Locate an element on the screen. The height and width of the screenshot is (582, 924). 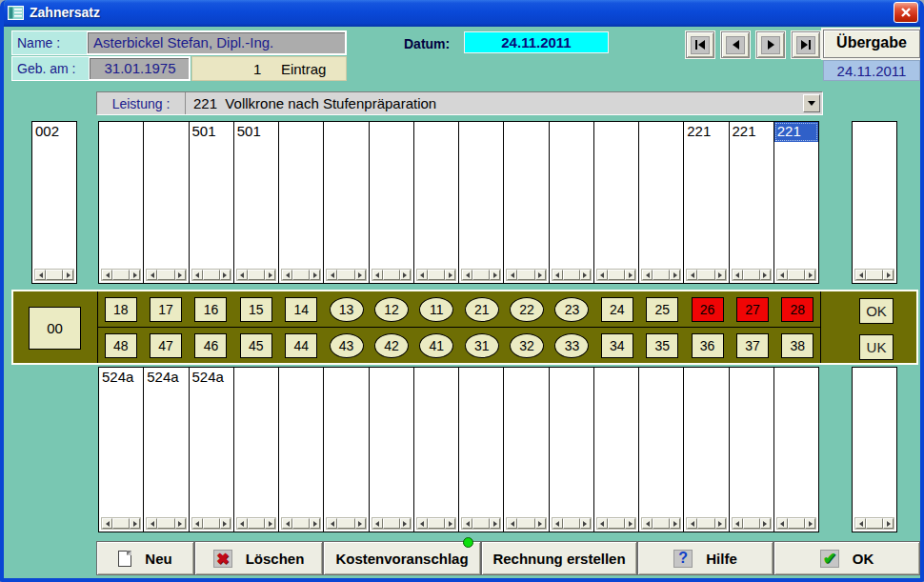
entry-cell: 501 is located at coordinates (211, 131).